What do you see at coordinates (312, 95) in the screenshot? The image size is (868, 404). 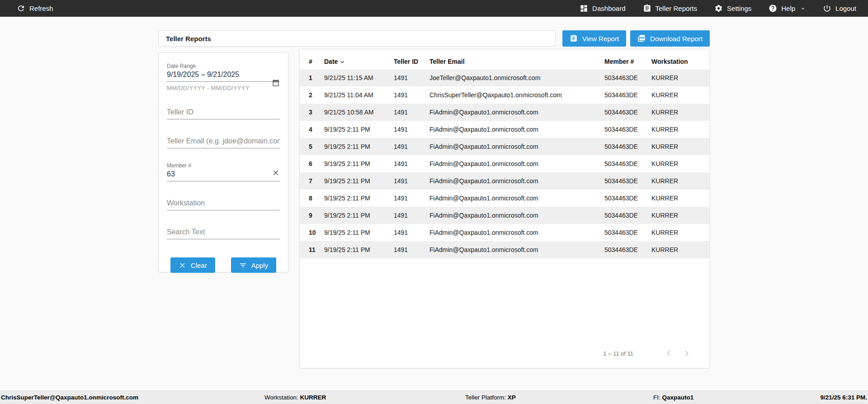 I see `table-cell: 2` at bounding box center [312, 95].